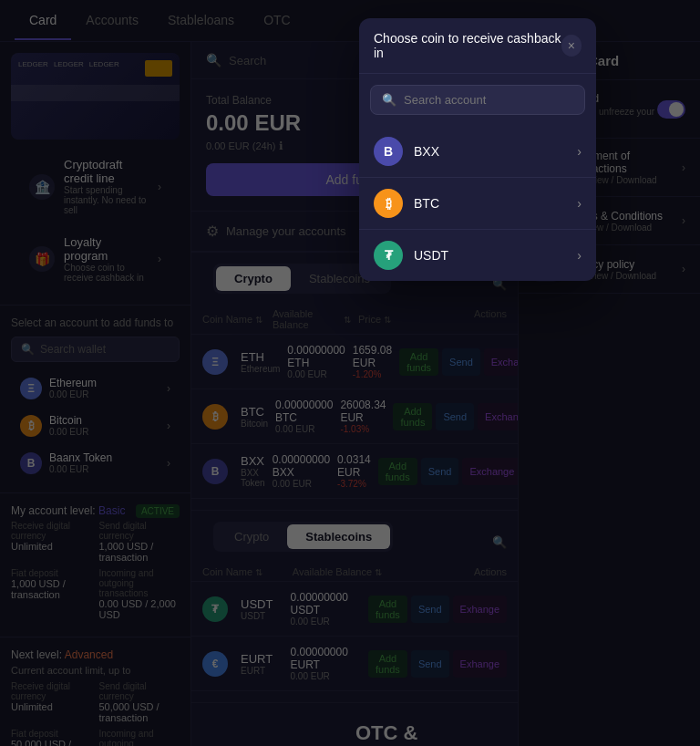 The height and width of the screenshot is (746, 700). I want to click on bxx-symbol: BXX, so click(253, 461).